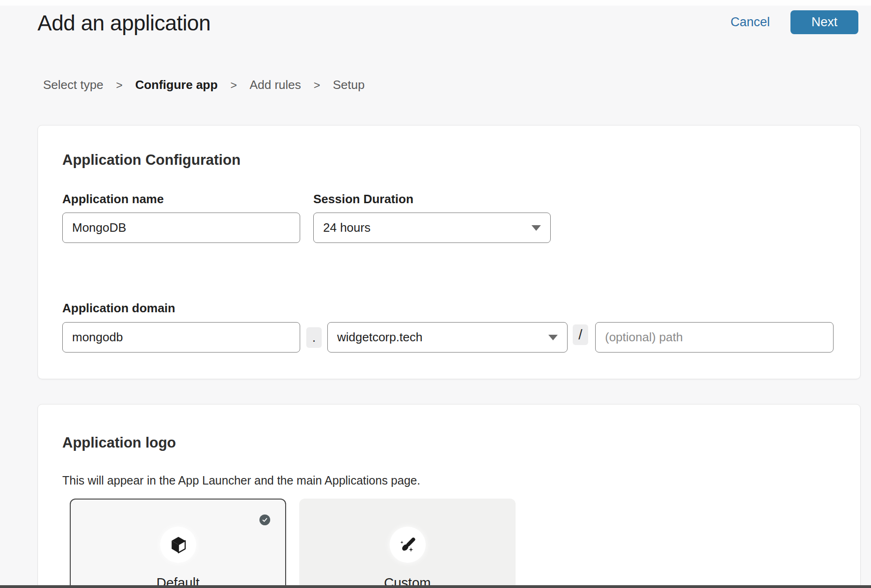 The image size is (871, 588). What do you see at coordinates (436, 3) in the screenshot?
I see `top-strip` at bounding box center [436, 3].